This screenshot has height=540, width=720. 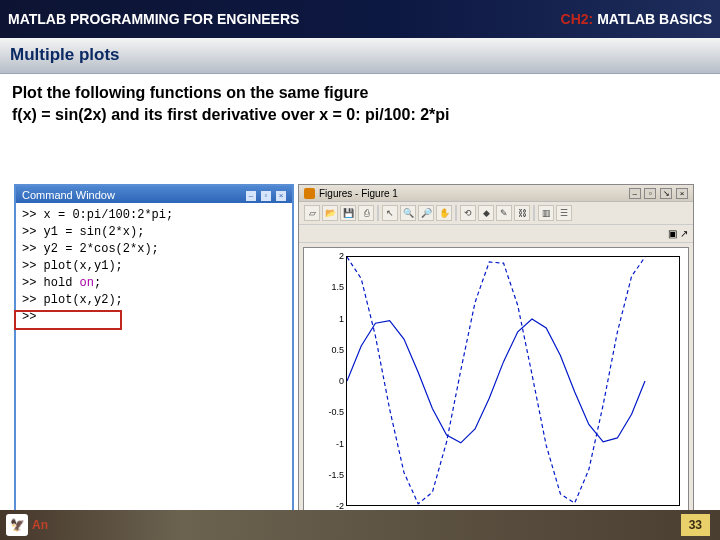 I want to click on header-right: CH2: MATLAB BASICS, so click(x=636, y=19).